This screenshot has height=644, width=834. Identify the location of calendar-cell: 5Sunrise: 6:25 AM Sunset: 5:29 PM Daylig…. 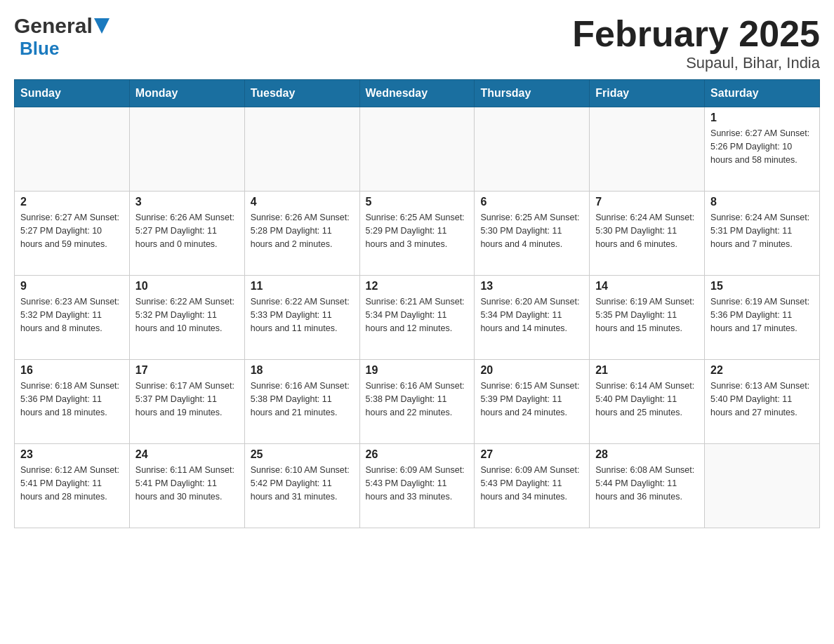
(417, 234).